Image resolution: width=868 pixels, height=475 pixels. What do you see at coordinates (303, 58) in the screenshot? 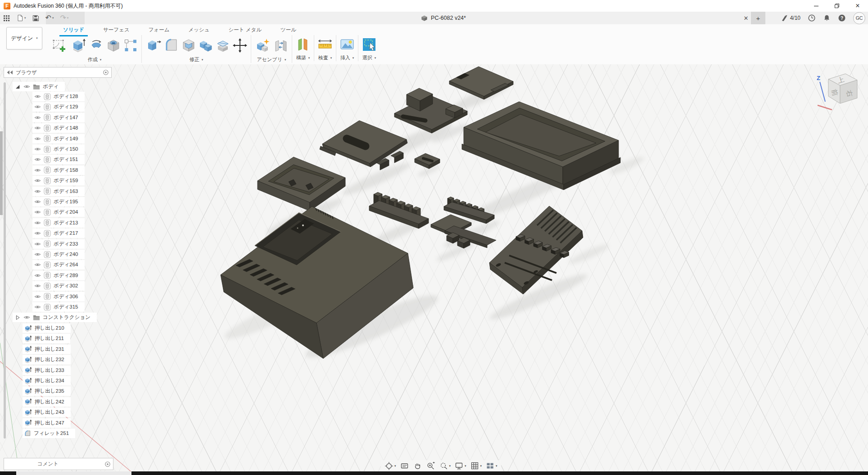
I see `construct-menu: 構築▾` at bounding box center [303, 58].